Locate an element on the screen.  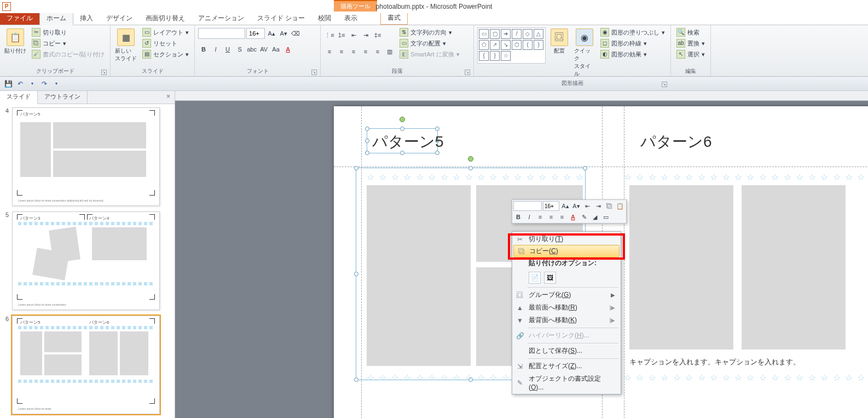
quick-styles-button: ◉クイック スタイル is located at coordinates (585, 53).